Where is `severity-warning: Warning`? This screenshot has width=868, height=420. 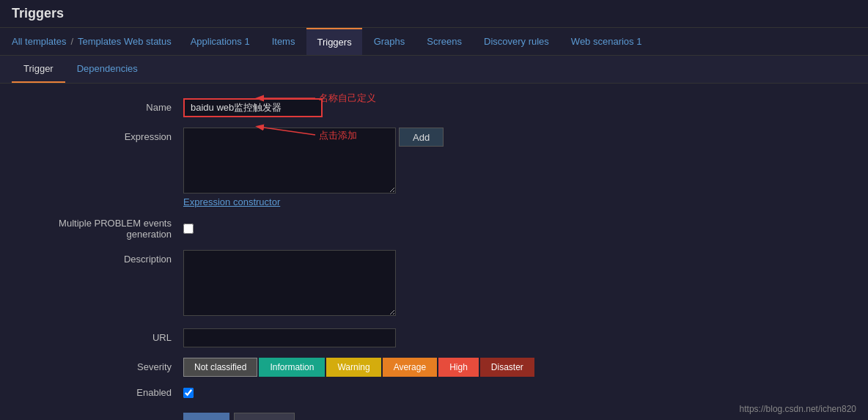
severity-warning: Warning is located at coordinates (353, 367).